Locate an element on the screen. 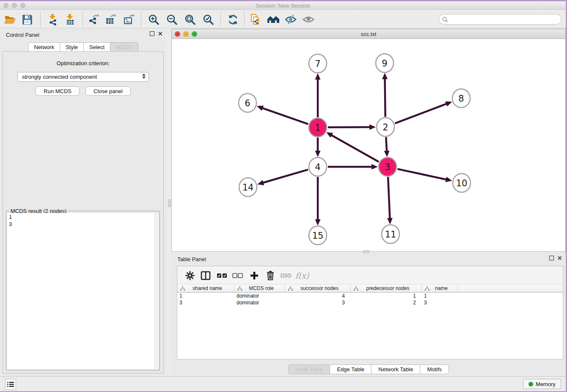 The height and width of the screenshot is (392, 567). graph-node-label: 8 is located at coordinates (461, 99).